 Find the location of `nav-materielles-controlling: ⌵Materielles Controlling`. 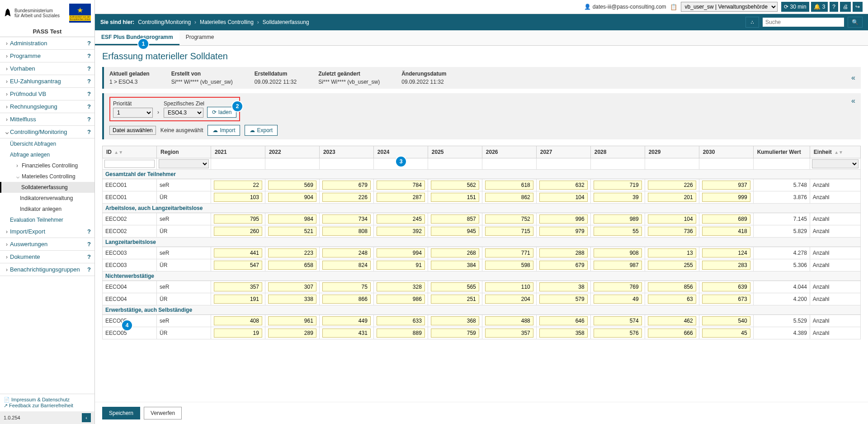

nav-materielles-controlling: ⌵Materielles Controlling is located at coordinates (47, 176).